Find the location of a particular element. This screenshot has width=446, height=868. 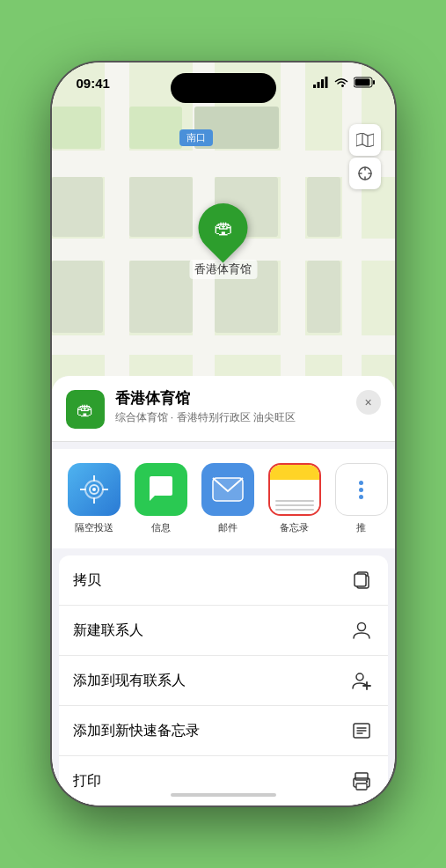

location-button is located at coordinates (365, 173).